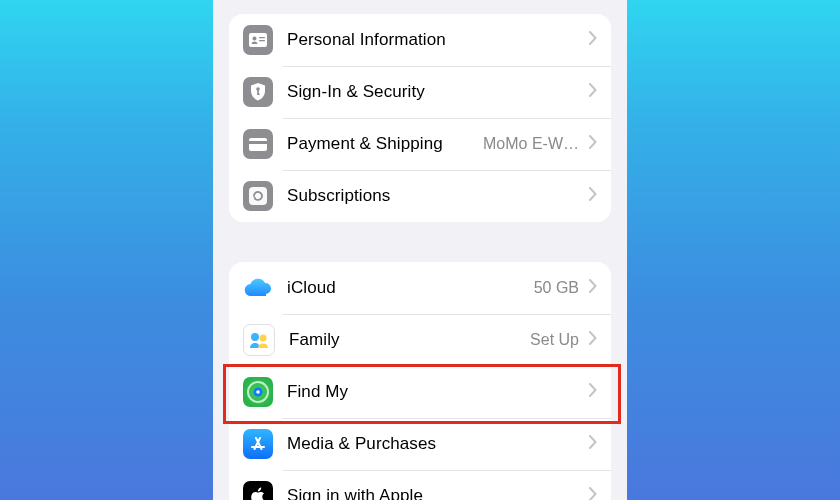  Describe the element at coordinates (259, 340) in the screenshot. I see `family-icon` at that location.